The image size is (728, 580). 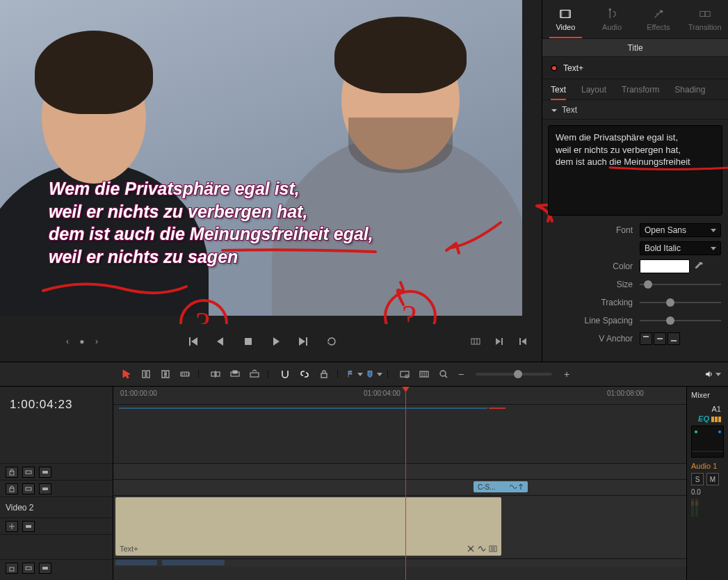 I want to click on clip-video1-a, so click(x=136, y=563).